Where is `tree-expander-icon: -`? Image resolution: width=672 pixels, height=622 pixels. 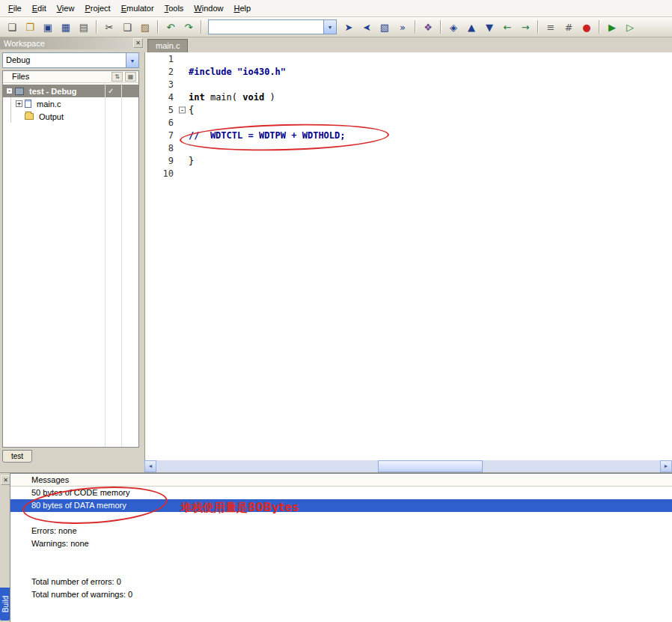
tree-expander-icon: - is located at coordinates (9, 91).